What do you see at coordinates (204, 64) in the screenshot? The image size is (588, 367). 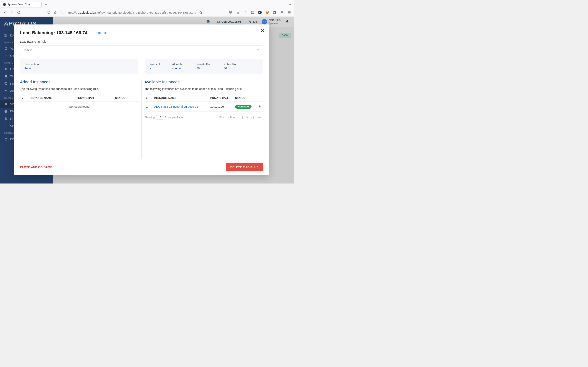 I see `private-port-label: Private Port` at bounding box center [204, 64].